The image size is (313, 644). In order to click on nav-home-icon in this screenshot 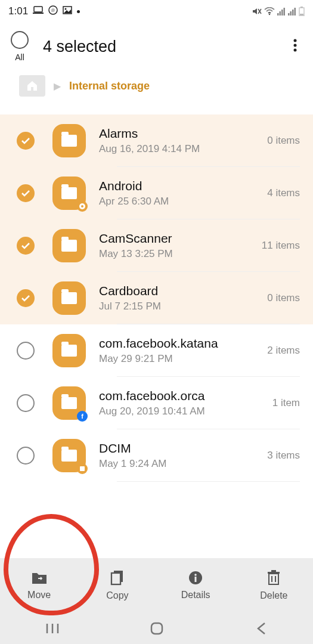, I will do `click(157, 628)`.